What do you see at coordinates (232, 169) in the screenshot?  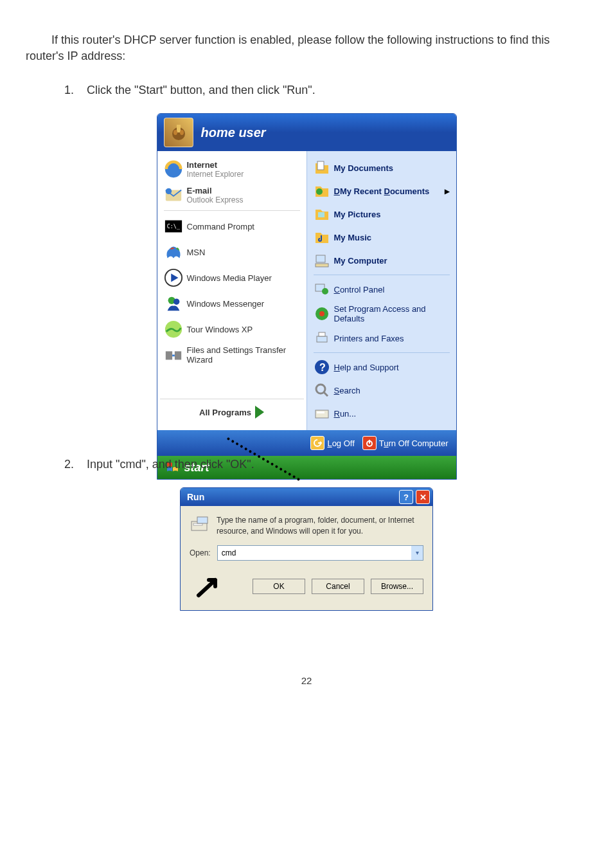 I see `menu-internet: InternetInternet Explorer` at bounding box center [232, 169].